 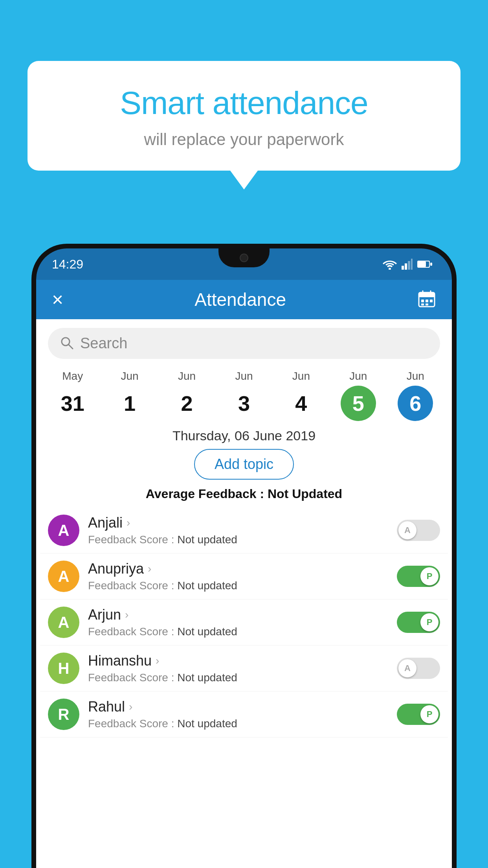 I want to click on close-button: ×, so click(x=57, y=300).